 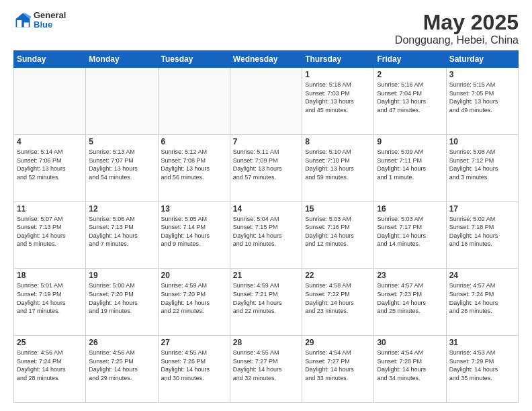 What do you see at coordinates (339, 168) in the screenshot?
I see `calendar-cell: 8Sunrise: 5:10 AM Sunset: 7:10 PM Daylig…` at bounding box center [339, 168].